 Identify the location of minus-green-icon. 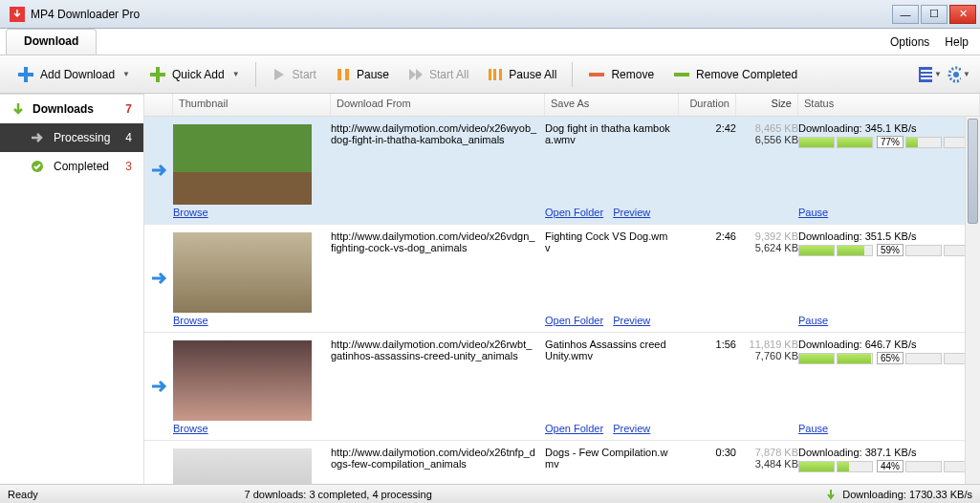
(682, 75).